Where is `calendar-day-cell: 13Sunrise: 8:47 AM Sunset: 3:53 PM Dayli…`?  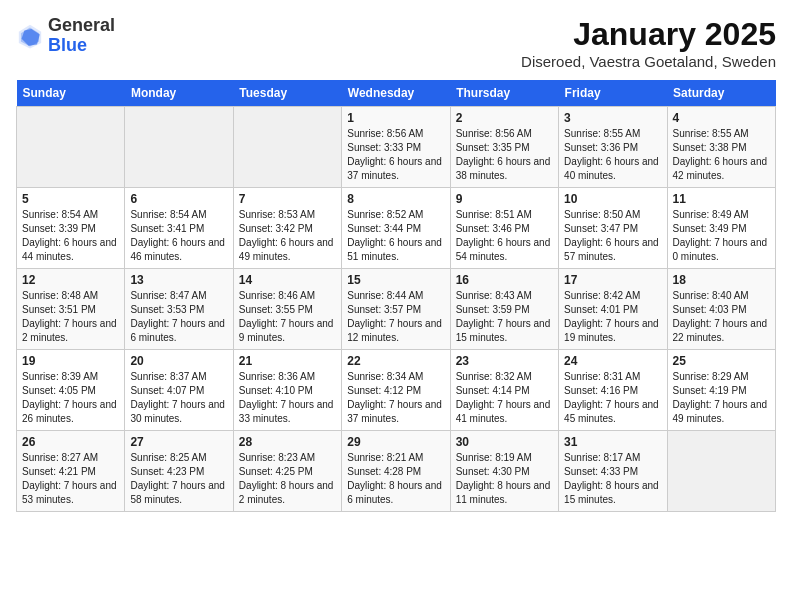
calendar-day-cell: 13Sunrise: 8:47 AM Sunset: 3:53 PM Dayli… is located at coordinates (179, 310).